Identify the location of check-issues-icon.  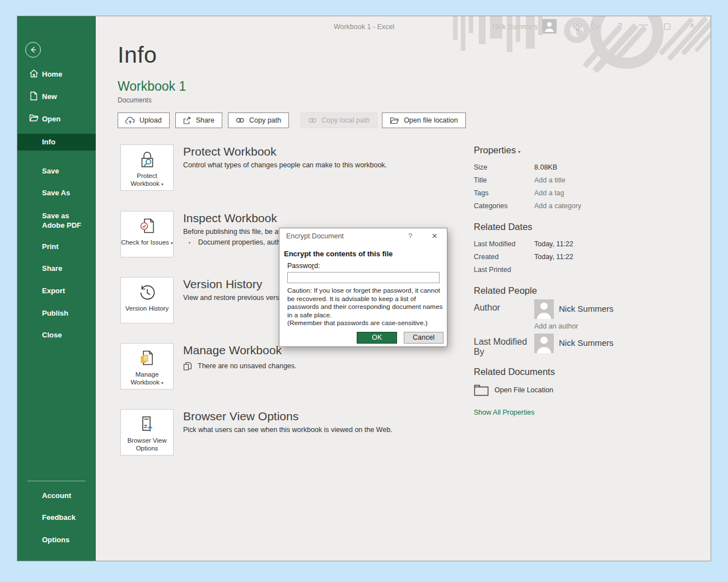
(147, 227).